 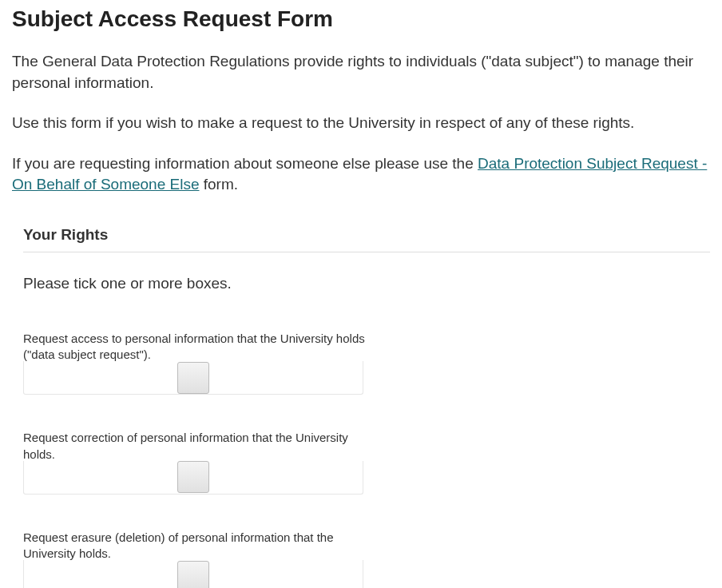 What do you see at coordinates (199, 446) in the screenshot?
I see `field-label: Request correction of personal informati…` at bounding box center [199, 446].